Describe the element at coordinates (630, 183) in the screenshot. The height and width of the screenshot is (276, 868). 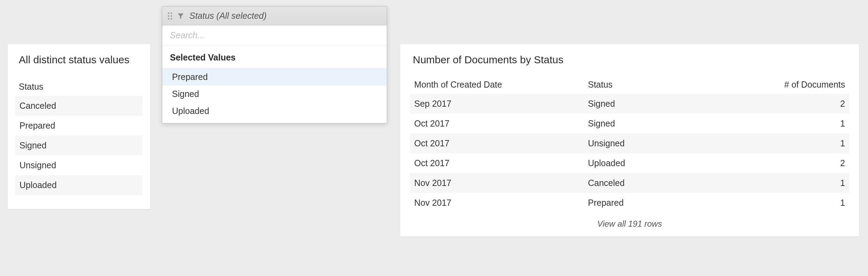
I see `table-row: Nov 2017 Canceled 1` at that location.